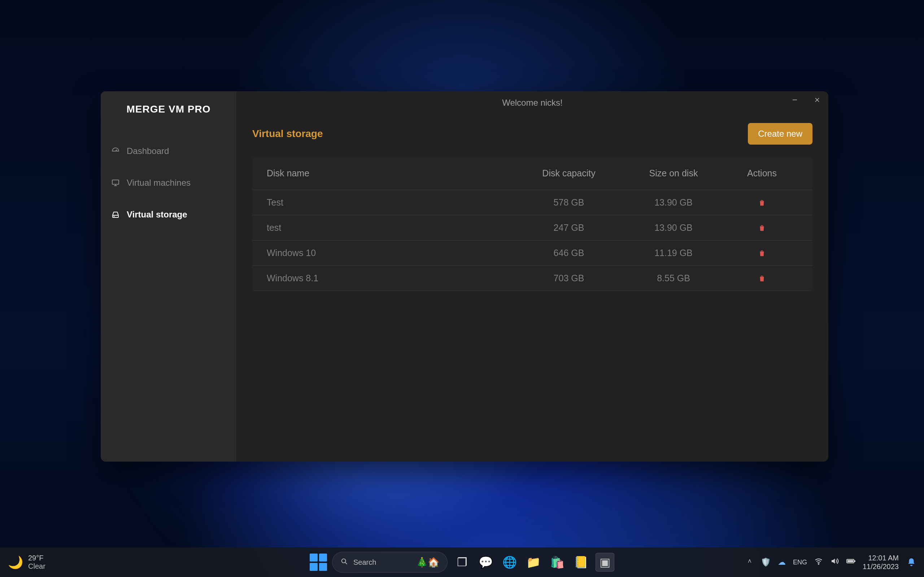 Image resolution: width=924 pixels, height=577 pixels. Describe the element at coordinates (532, 228) in the screenshot. I see `table-row: test 247 GB 13.90 GB` at that location.